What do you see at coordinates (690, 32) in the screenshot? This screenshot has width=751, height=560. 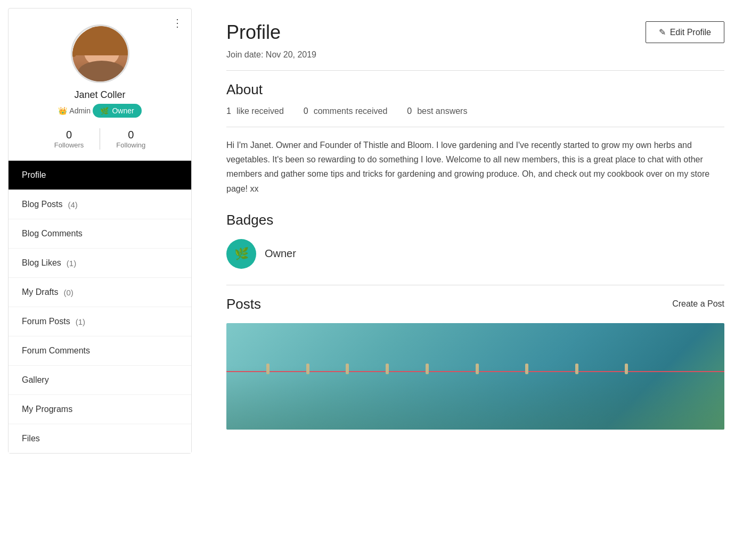 I see `edit-profile-label: Edit Profile` at bounding box center [690, 32].